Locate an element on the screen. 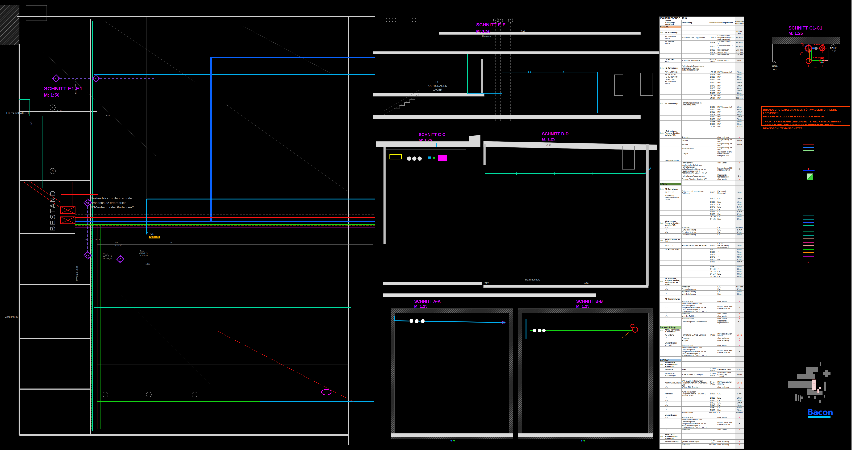  table-row: DN 65--"--32 mm is located at coordinates (702, 262).